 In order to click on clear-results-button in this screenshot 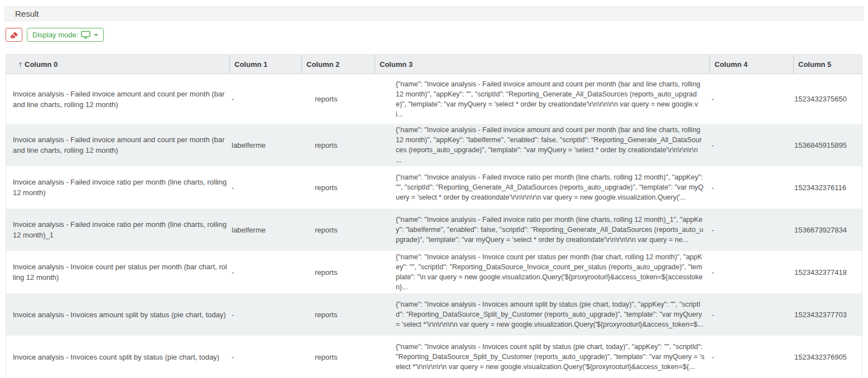, I will do `click(14, 35)`.